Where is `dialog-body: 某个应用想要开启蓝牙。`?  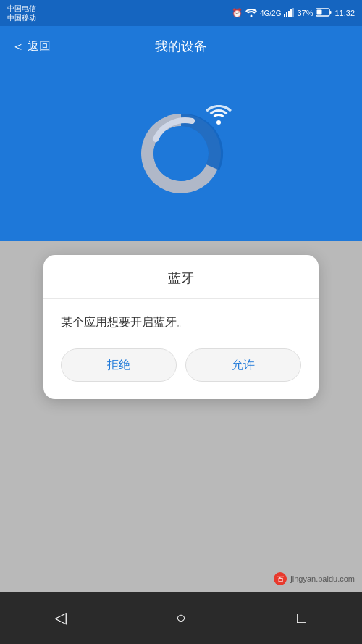 dialog-body: 某个应用想要开启蓝牙。 is located at coordinates (181, 324).